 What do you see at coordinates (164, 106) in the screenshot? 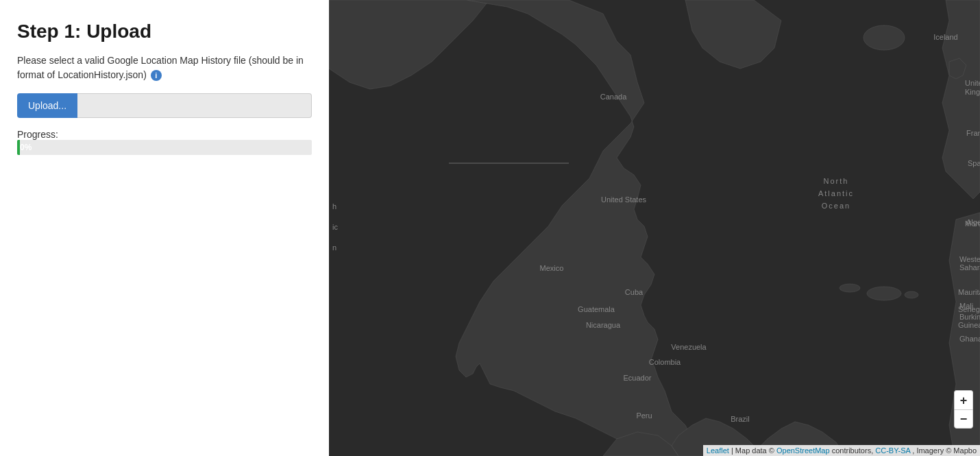
I see `upload-row: Upload...` at bounding box center [164, 106].